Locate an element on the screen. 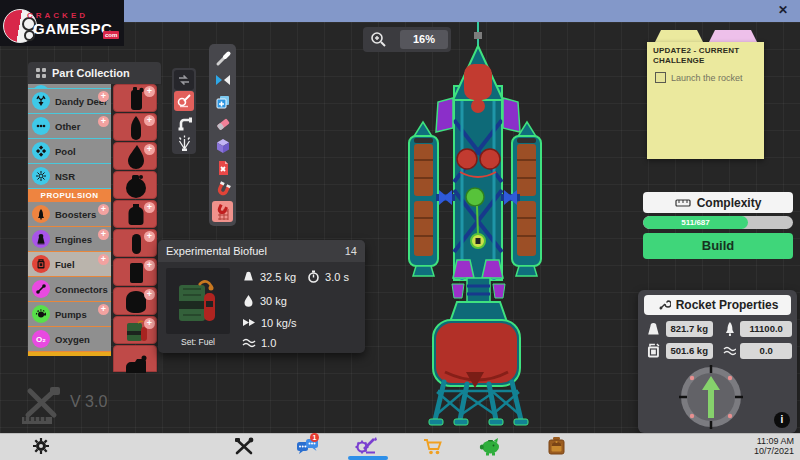 This screenshot has width=800, height=460. cart-icon is located at coordinates (433, 448).